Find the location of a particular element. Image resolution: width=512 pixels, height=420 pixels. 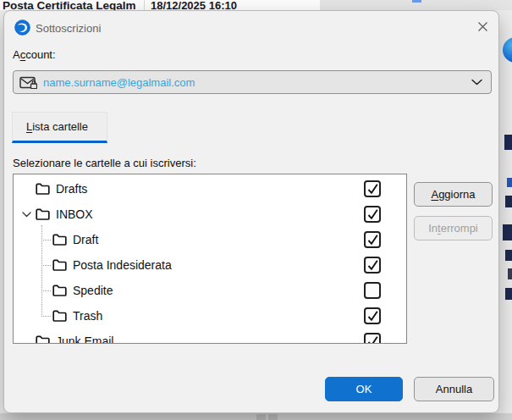

folder-name: INBOX is located at coordinates (74, 214).